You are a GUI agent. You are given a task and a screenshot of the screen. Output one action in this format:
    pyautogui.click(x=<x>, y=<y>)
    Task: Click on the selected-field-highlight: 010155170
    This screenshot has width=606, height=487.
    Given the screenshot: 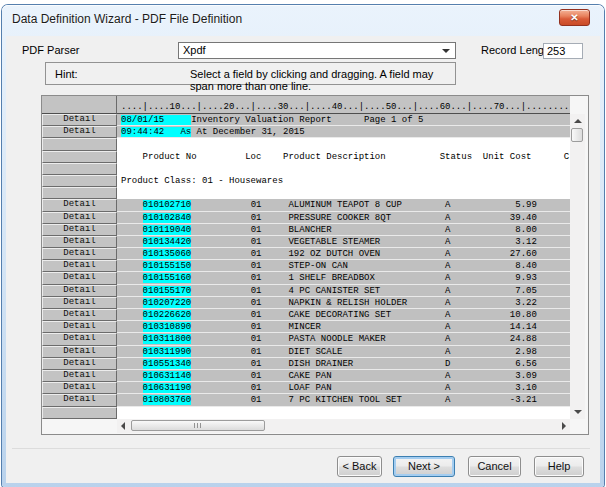 What is the action you would take?
    pyautogui.click(x=168, y=291)
    